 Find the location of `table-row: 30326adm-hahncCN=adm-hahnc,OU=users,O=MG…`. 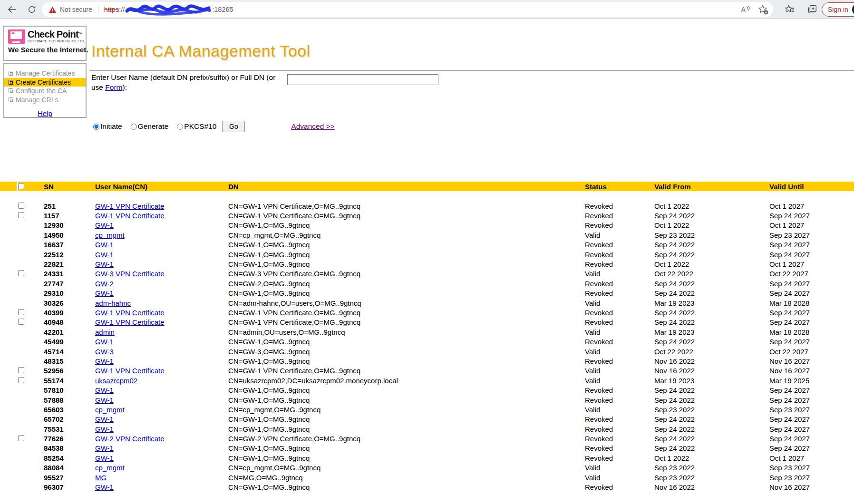

table-row: 30326adm-hahncCN=adm-hahnc,OU=users,O=MG… is located at coordinates (427, 303).